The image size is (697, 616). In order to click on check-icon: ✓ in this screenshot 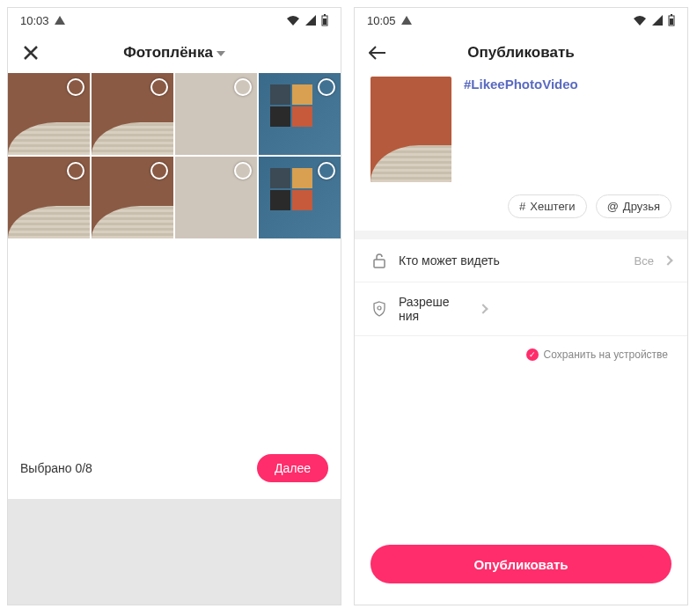, I will do `click(532, 355)`.